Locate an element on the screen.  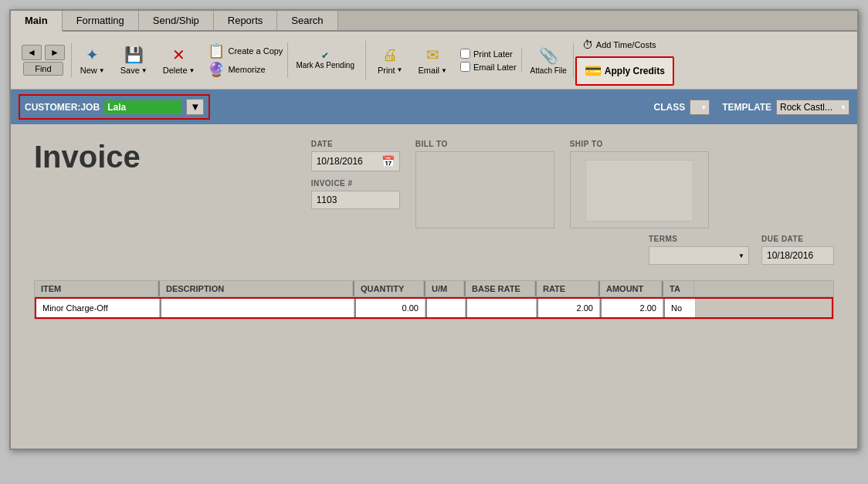
ship-to-inner is located at coordinates (639, 191).